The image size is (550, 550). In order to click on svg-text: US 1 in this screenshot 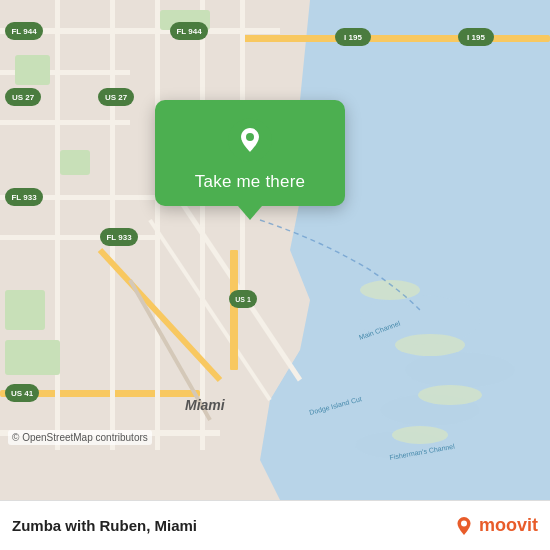, I will do `click(243, 300)`.